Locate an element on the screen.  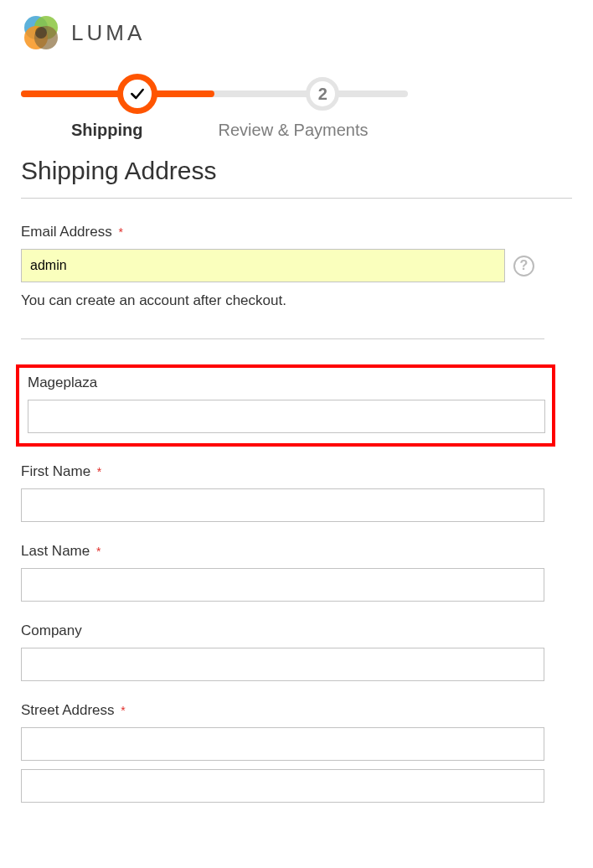
first-name-label: First Name * is located at coordinates (61, 472).